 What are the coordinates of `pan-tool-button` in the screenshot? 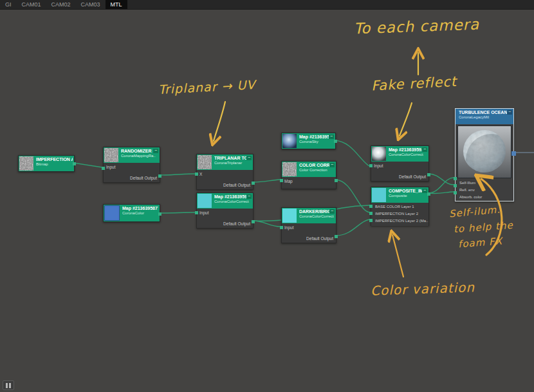 It's located at (8, 385).